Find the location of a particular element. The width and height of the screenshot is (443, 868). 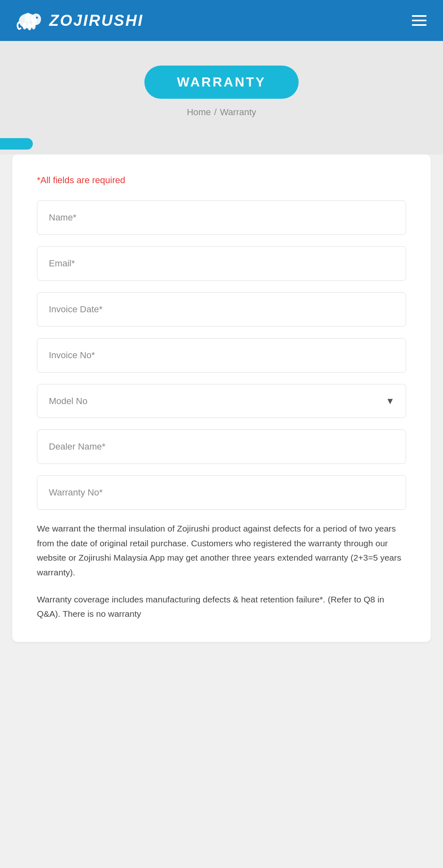

name-field-group is located at coordinates (222, 218).